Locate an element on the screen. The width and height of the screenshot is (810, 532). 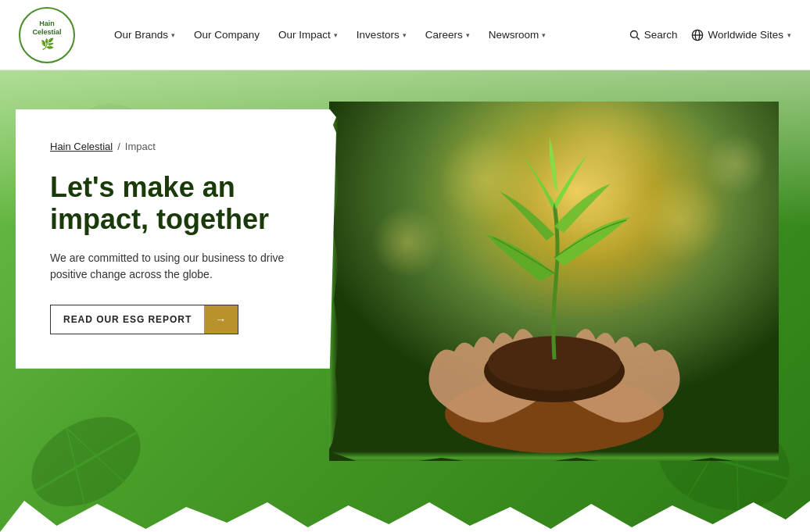
breadcrumb-home-link: Hain Celestial is located at coordinates (81, 147).